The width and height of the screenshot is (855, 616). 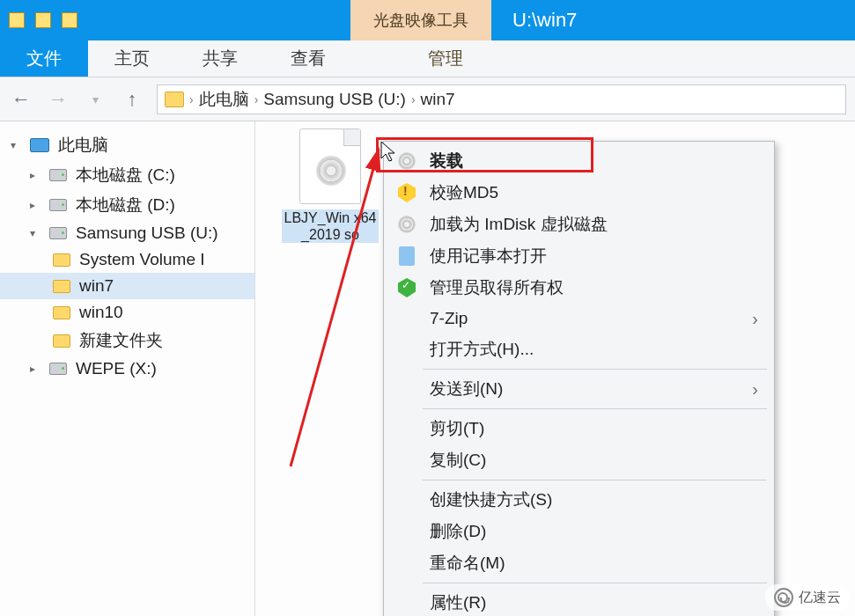 I want to click on tree-folder-svi: System Volume I, so click(x=127, y=260).